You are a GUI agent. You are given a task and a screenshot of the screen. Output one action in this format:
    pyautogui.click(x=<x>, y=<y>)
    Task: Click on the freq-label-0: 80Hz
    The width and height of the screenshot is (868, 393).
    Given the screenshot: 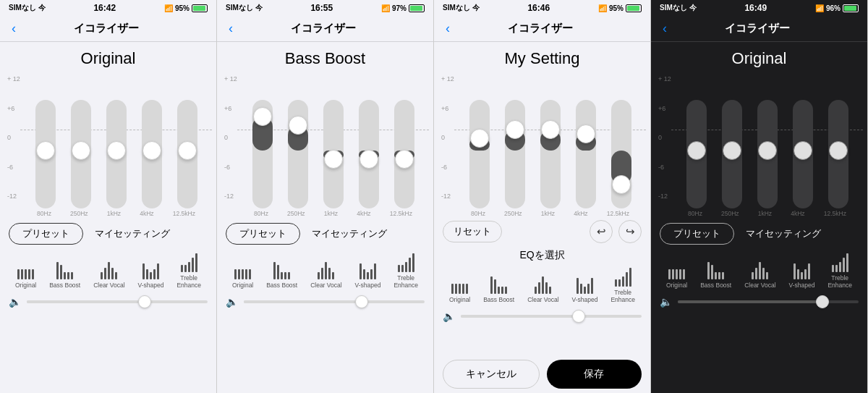 What is the action you would take?
    pyautogui.click(x=478, y=214)
    